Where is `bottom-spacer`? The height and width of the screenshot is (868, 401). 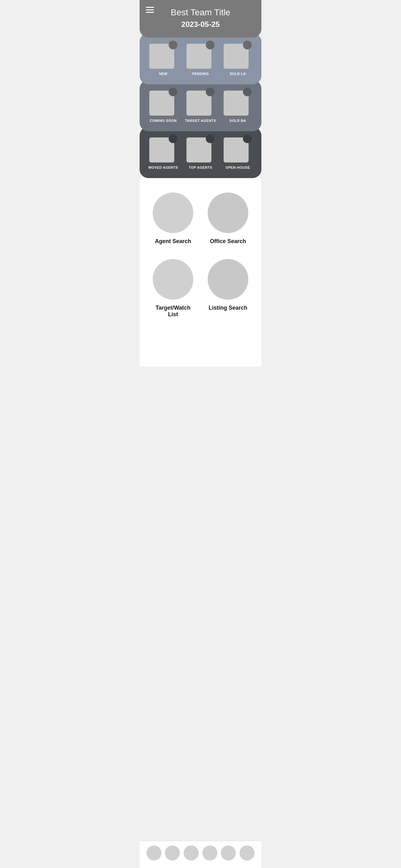
bottom-spacer is located at coordinates (201, 342).